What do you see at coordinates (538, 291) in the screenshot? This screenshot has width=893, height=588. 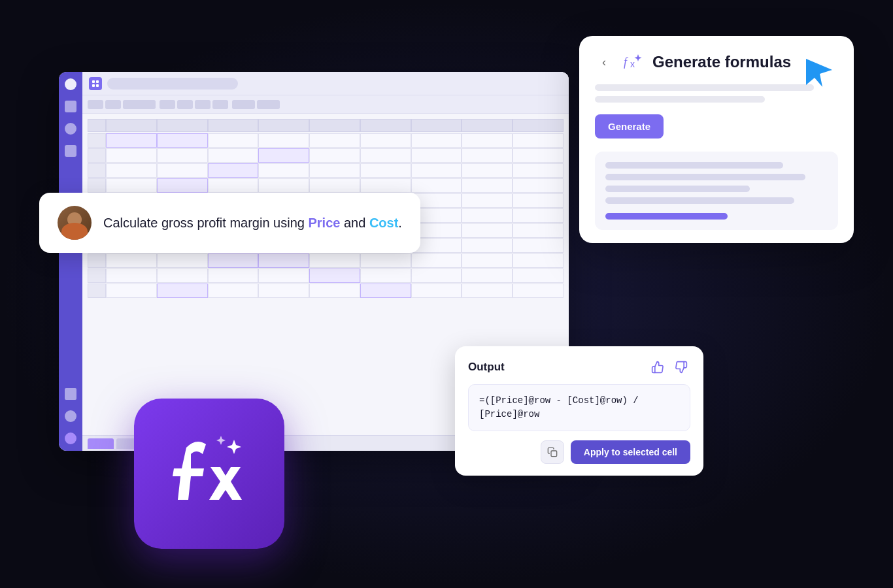 I see `sheet-cell-i11` at bounding box center [538, 291].